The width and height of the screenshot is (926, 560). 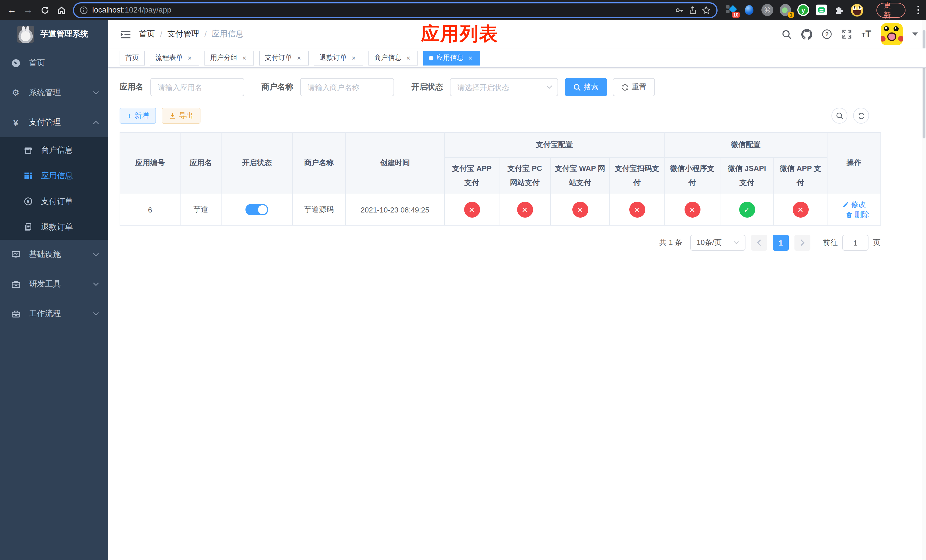 I want to click on trash-icon, so click(x=849, y=215).